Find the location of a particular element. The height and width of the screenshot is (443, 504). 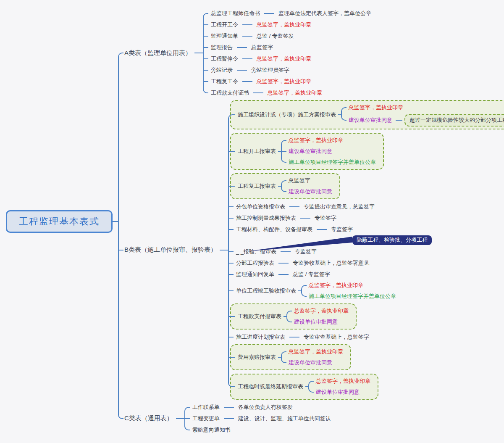

topic-label: 旁站记录 is located at coordinates (222, 70).